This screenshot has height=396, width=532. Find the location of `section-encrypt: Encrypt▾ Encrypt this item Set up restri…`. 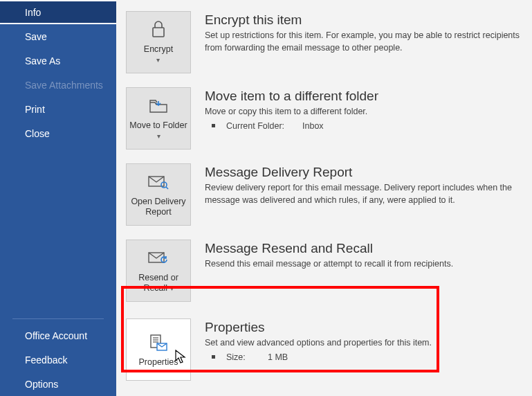

section-encrypt: Encrypt▾ Encrypt this item Set up restri… is located at coordinates (324, 42).